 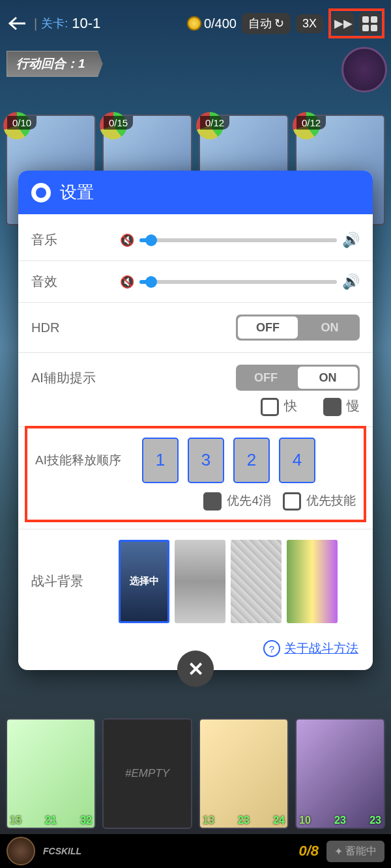 What do you see at coordinates (70, 581) in the screenshot?
I see `battle-bg-label: 战斗背景` at bounding box center [70, 581].